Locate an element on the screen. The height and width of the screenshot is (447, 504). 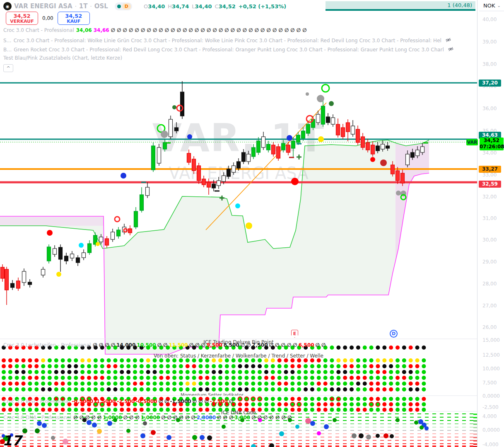
data-mode-badge: D is located at coordinates (127, 7).